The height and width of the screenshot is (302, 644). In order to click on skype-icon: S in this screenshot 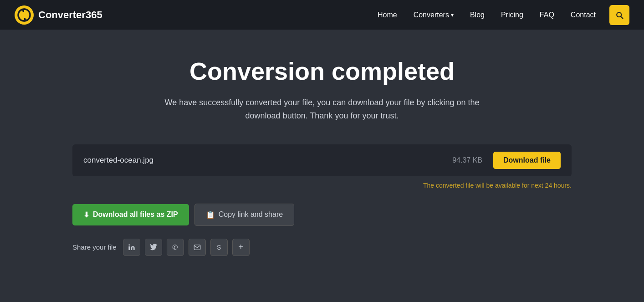, I will do `click(219, 247)`.